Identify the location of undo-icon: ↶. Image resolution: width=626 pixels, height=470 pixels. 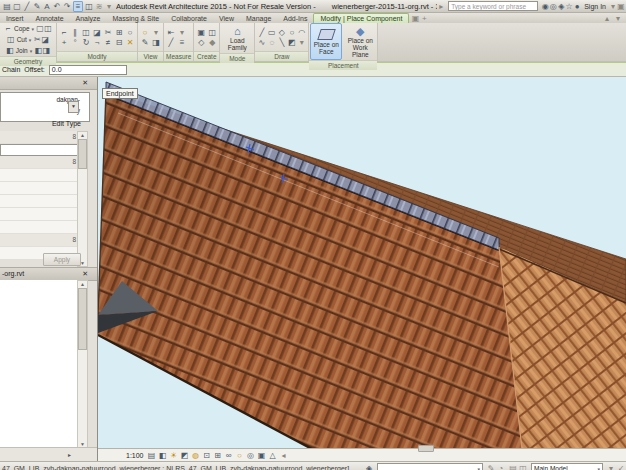
(57, 6).